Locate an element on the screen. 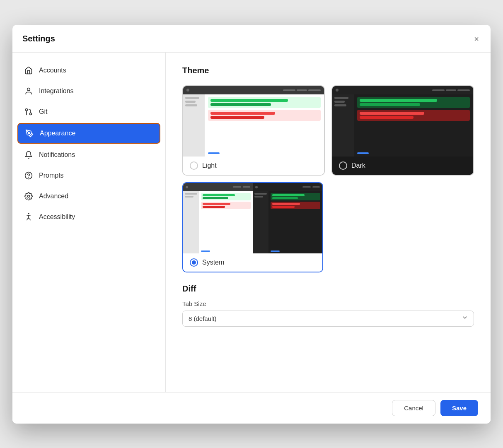 This screenshot has height=448, width=503. home-icon is located at coordinates (29, 70).